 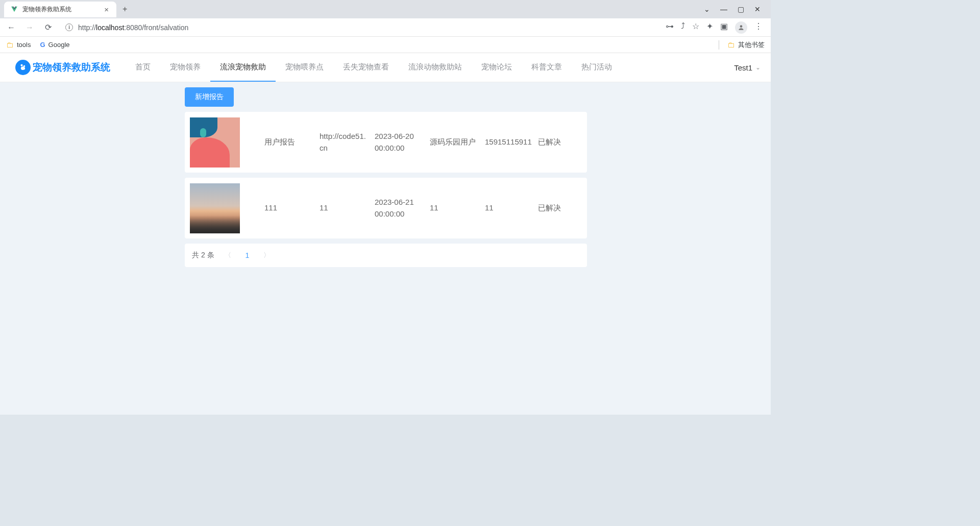 I want to click on back-button: ←, so click(x=11, y=28).